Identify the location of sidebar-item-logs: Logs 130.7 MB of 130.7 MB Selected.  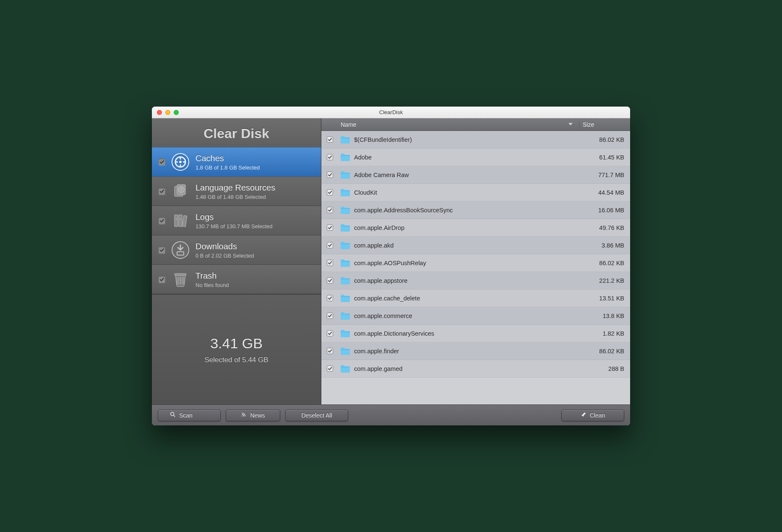
(237, 221).